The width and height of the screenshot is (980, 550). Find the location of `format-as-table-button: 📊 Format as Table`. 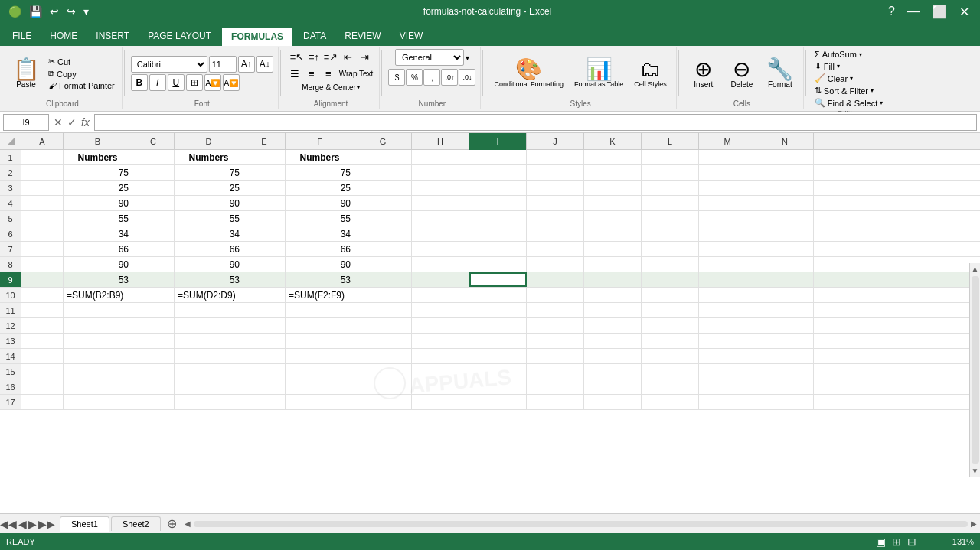

format-as-table-button: 📊 Format as Table is located at coordinates (599, 73).